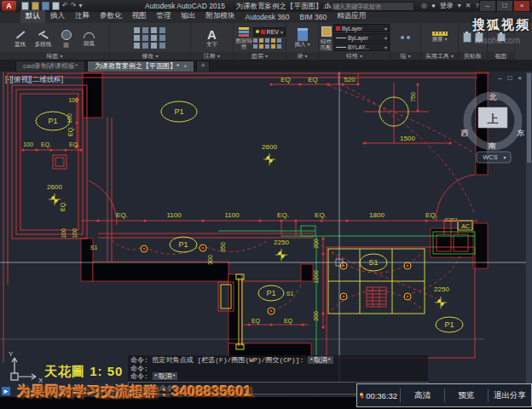 The width and height of the screenshot is (532, 409). What do you see at coordinates (185, 66) in the screenshot?
I see `tab-close-icon: ×` at bounding box center [185, 66].